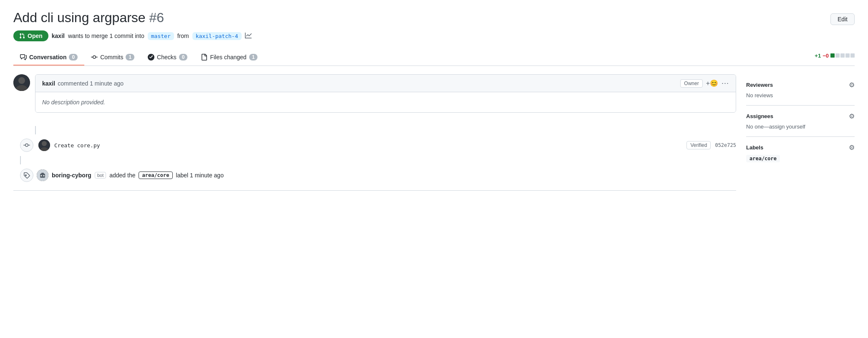 This screenshot has width=868, height=338. What do you see at coordinates (79, 18) in the screenshot?
I see `pr-title-text: Add cli using argparse` at bounding box center [79, 18].